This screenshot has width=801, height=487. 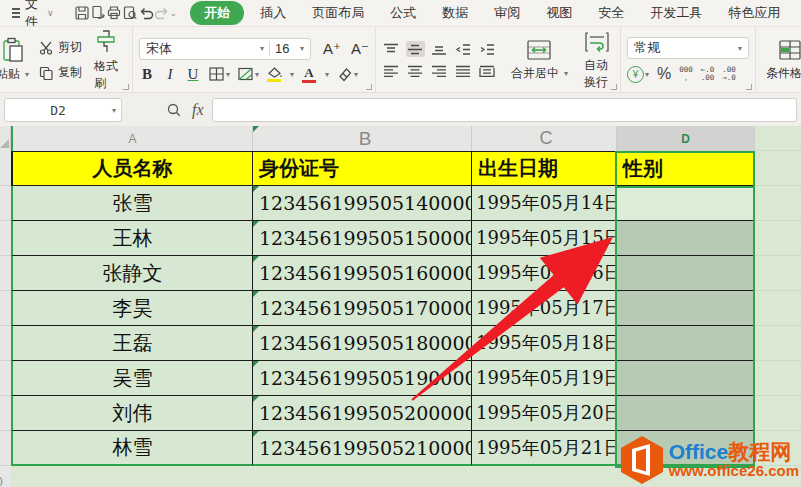 What do you see at coordinates (708, 74) in the screenshot?
I see `increase-decimal-button: ←.0 .00` at bounding box center [708, 74].